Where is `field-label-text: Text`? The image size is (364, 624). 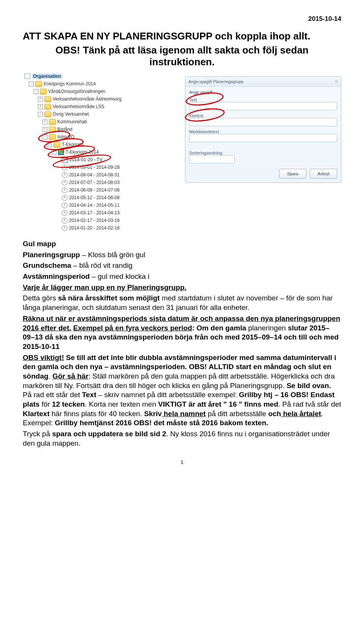
field-label-text: Text is located at coordinates (263, 100).